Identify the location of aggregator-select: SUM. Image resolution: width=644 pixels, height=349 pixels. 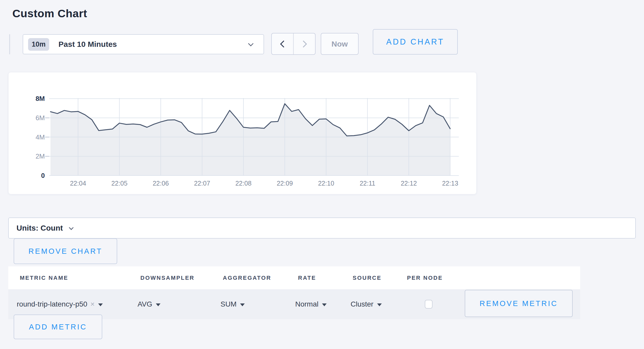
(233, 304).